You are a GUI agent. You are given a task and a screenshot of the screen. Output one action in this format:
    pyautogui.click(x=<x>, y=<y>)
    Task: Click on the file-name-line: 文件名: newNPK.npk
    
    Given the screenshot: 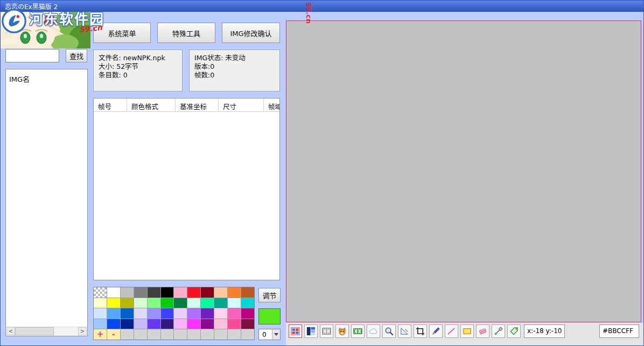 What is the action you would take?
    pyautogui.click(x=138, y=58)
    